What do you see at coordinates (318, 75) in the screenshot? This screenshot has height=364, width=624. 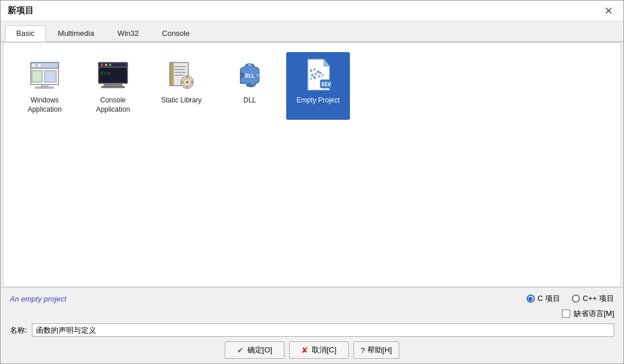 I see `empty-project-icon-box: DEV` at bounding box center [318, 75].